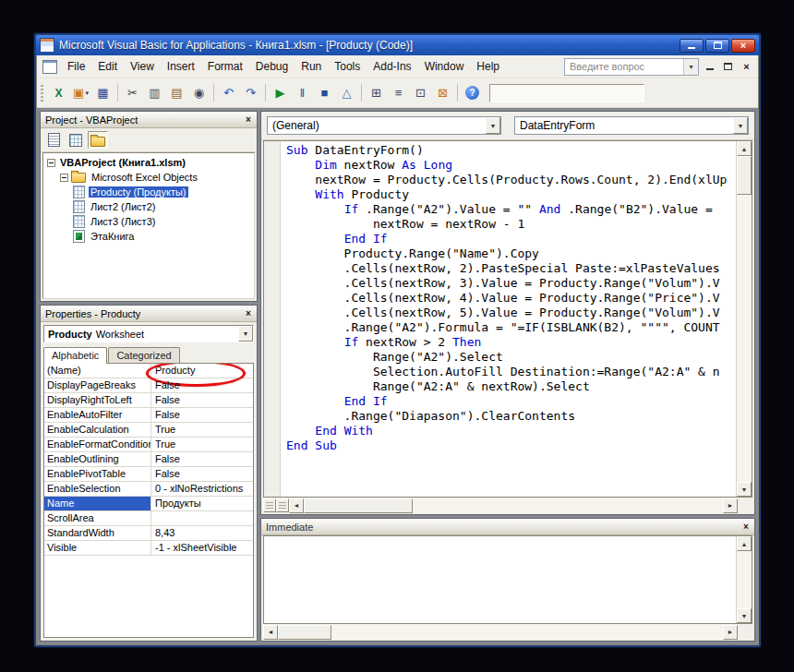 This screenshot has width=794, height=672. What do you see at coordinates (248, 120) in the screenshot?
I see `project-close-button: ×` at bounding box center [248, 120].